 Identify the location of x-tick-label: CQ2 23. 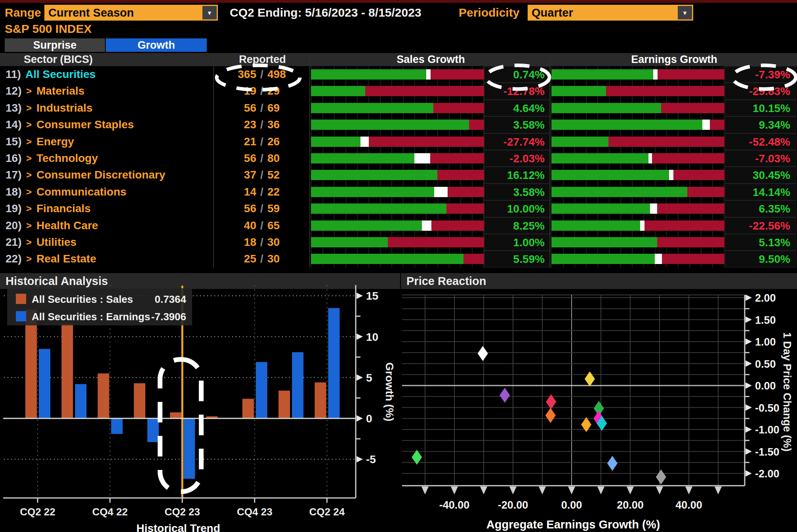
(182, 512).